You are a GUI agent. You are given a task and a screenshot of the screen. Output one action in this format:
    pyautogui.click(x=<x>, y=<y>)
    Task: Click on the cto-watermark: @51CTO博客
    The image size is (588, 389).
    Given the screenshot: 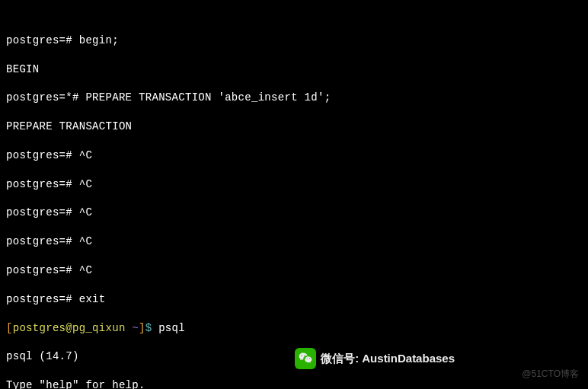 What is the action you would take?
    pyautogui.click(x=550, y=374)
    